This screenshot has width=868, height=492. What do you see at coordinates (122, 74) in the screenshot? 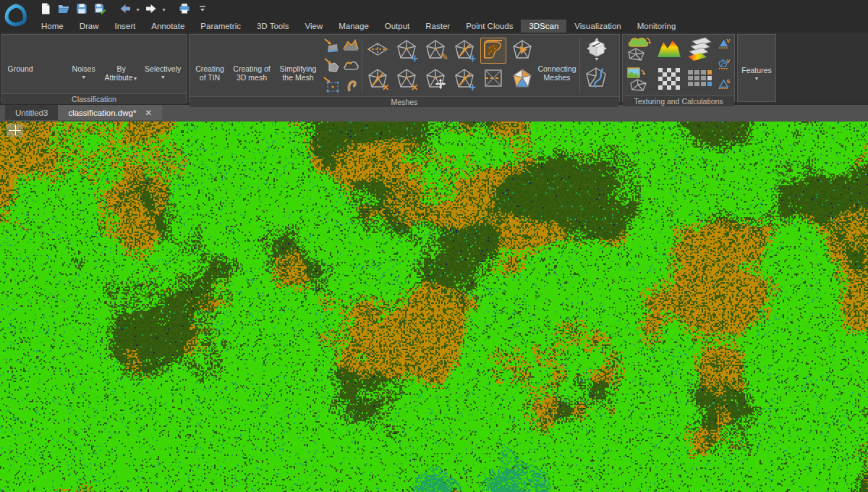
I see `by-attribute-label: By Attribute▼` at bounding box center [122, 74].